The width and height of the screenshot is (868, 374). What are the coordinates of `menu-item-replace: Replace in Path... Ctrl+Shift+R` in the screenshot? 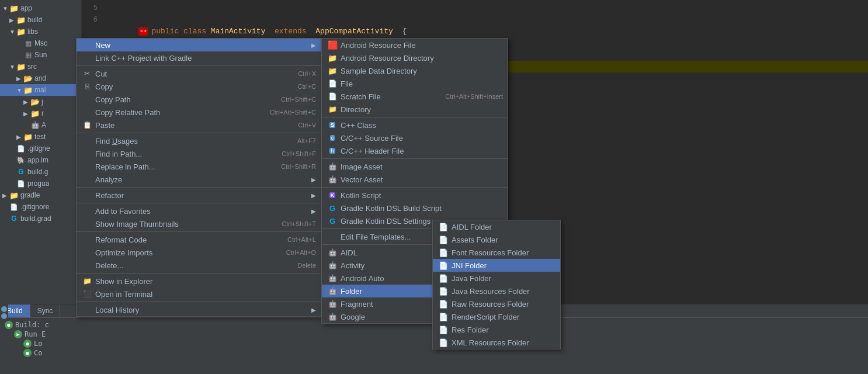 It's located at (199, 167).